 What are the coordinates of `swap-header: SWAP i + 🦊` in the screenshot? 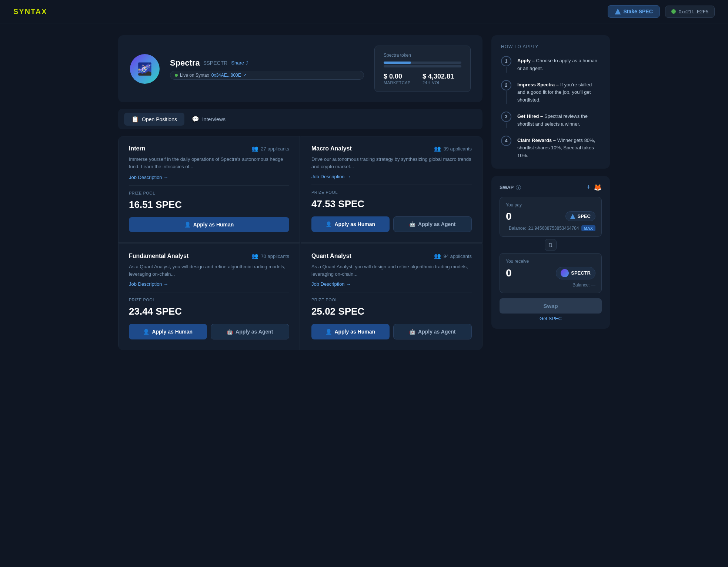 It's located at (551, 188).